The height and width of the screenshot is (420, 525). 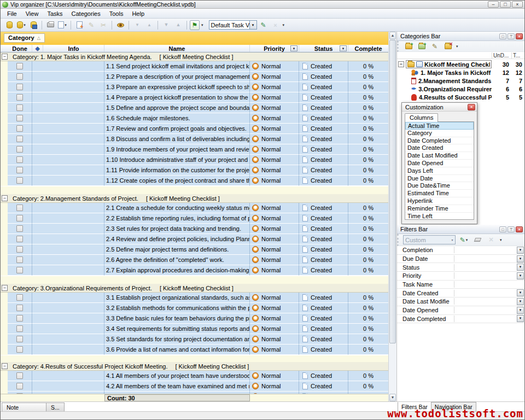 I want to click on scrollbar-thumb, so click(x=393, y=191).